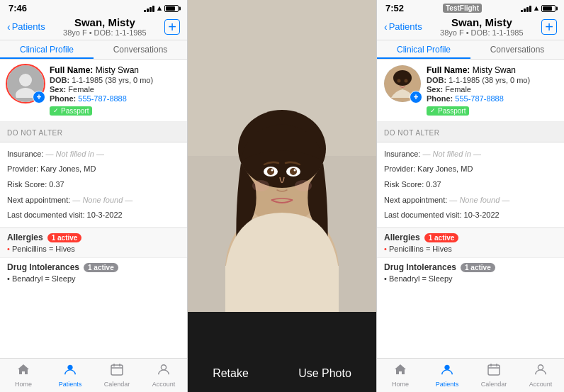 The width and height of the screenshot is (564, 392). I want to click on right-insurance-row: Insurance: — Not filled in —, so click(470, 153).